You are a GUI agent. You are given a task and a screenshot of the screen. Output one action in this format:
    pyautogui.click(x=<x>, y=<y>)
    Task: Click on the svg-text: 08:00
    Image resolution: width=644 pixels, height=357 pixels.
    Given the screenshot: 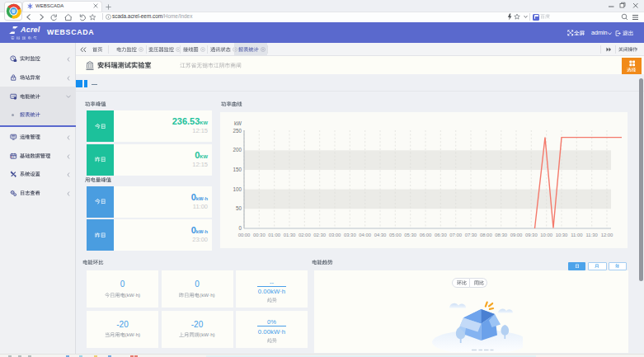 What is the action you would take?
    pyautogui.click(x=487, y=235)
    